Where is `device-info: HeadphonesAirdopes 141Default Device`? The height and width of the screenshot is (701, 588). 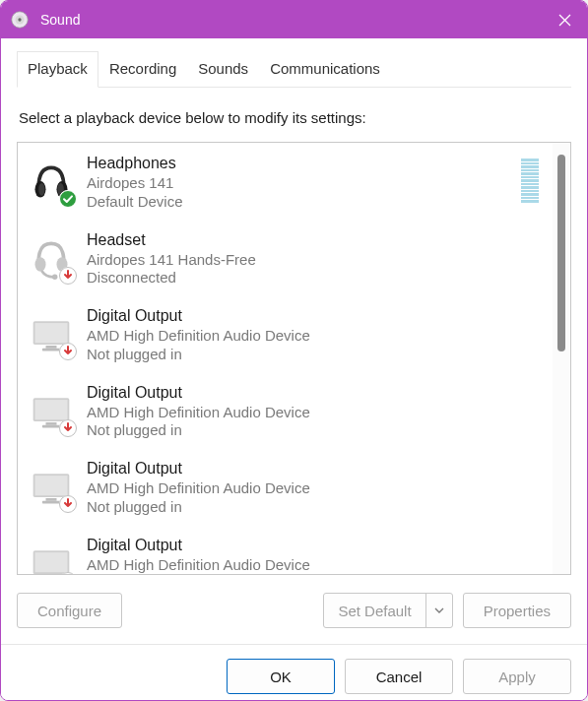
device-info: HeadphonesAirdopes 141Default Device is located at coordinates (297, 182).